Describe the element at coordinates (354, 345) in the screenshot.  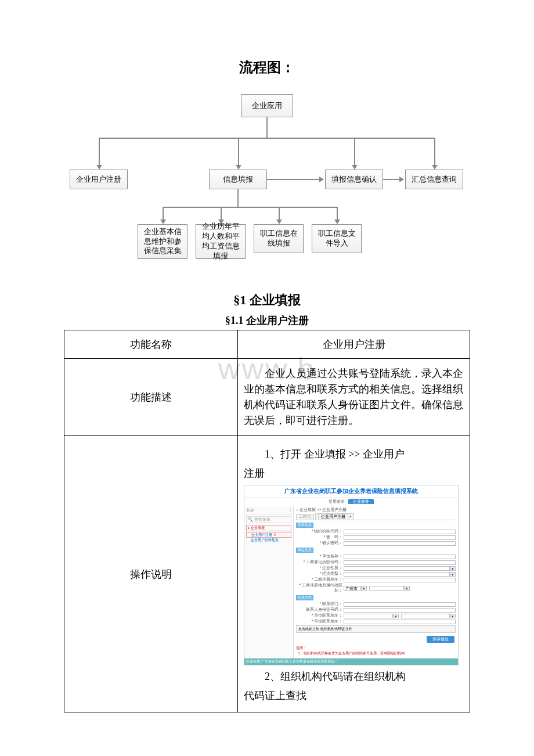
I see `row1-value: 企业用户注册` at that location.